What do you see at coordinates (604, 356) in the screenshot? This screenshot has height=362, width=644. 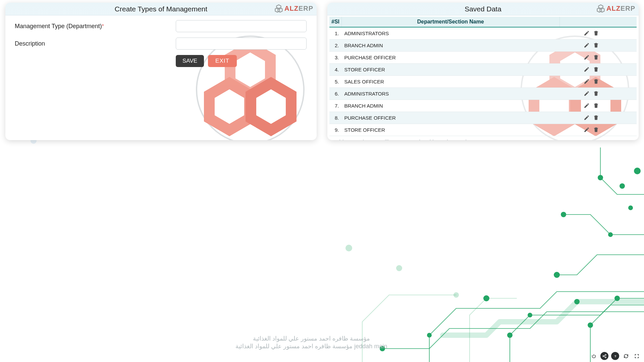 I see `share-icon` at bounding box center [604, 356].